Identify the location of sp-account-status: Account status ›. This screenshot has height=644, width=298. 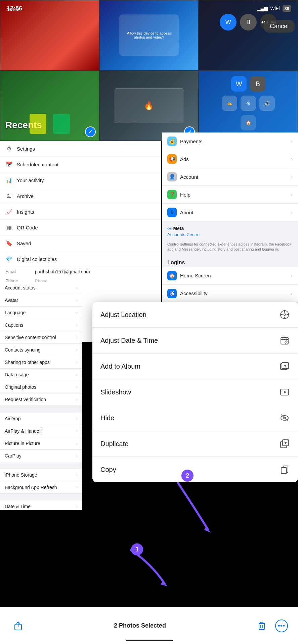
(41, 288).